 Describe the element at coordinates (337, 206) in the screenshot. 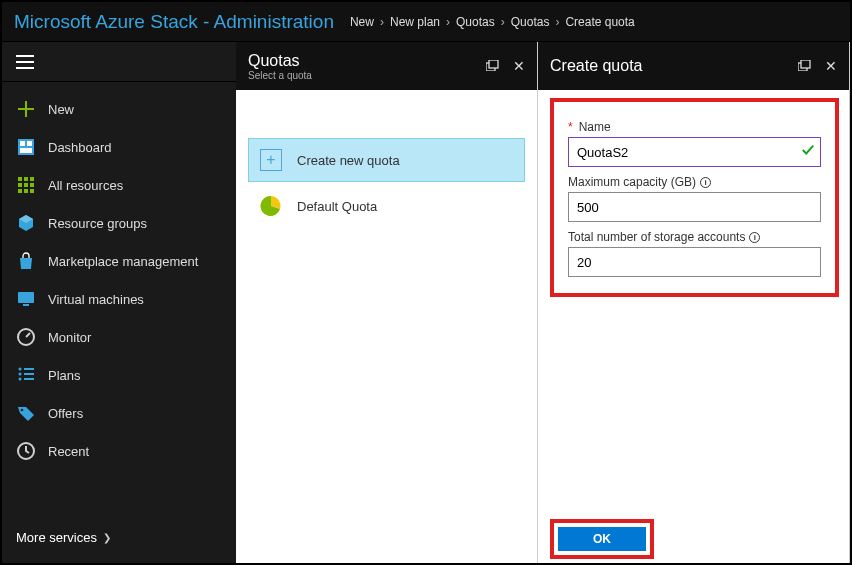

I see `quota-row-label: Default Quota` at that location.